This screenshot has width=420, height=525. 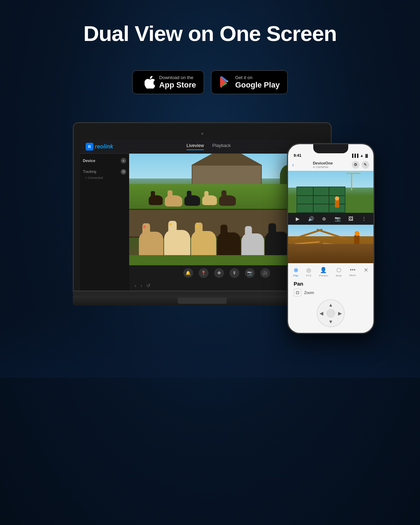 I want to click on dpad-up: ▲, so click(x=331, y=305).